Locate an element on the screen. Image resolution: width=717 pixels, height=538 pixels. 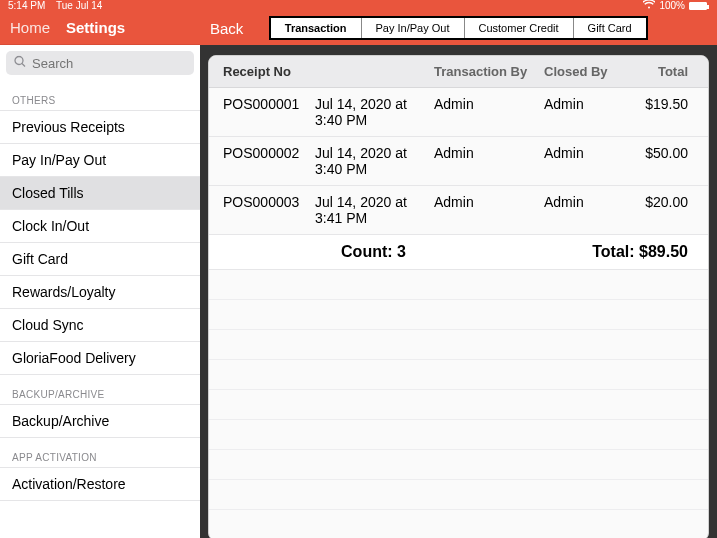
table-header: Receipt No Transaction By Closed By Tota… is located at coordinates (458, 72).